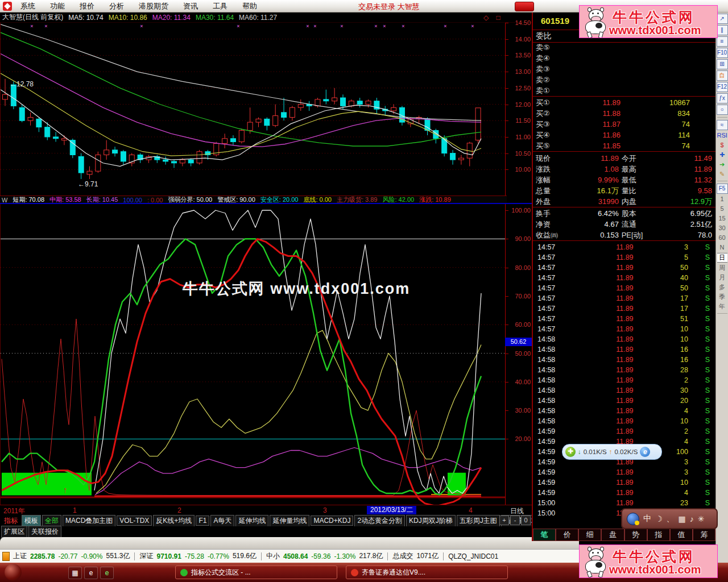 The height and width of the screenshot is (582, 728). Describe the element at coordinates (722, 87) in the screenshot. I see `f12-button: F12` at that location.